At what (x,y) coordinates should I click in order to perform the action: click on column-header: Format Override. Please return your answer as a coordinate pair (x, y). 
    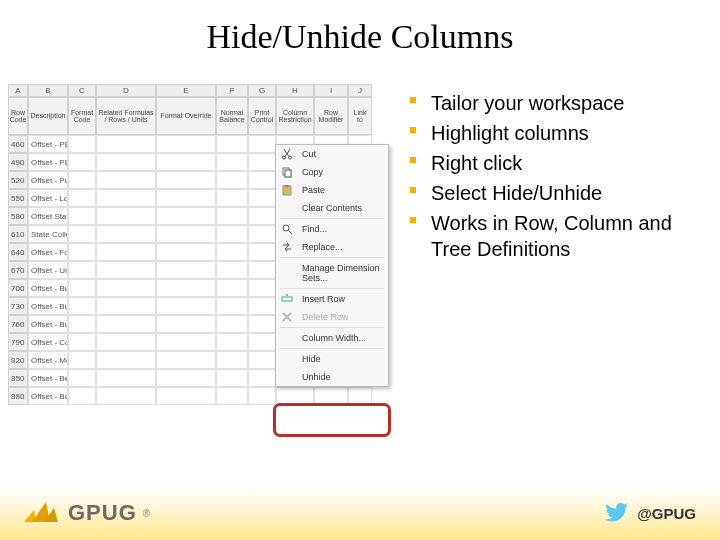
    Looking at the image, I should click on (186, 116).